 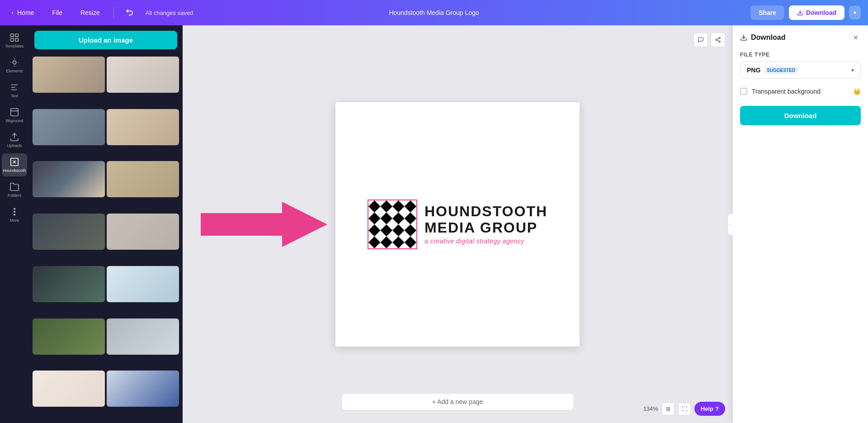 What do you see at coordinates (57, 13) in the screenshot?
I see `file-menu: File` at bounding box center [57, 13].